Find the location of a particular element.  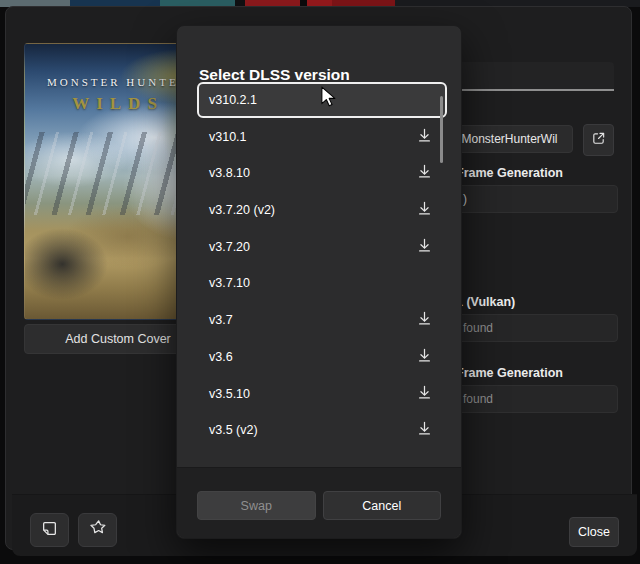

dialog-footer: Swap Cancel is located at coordinates (319, 502).